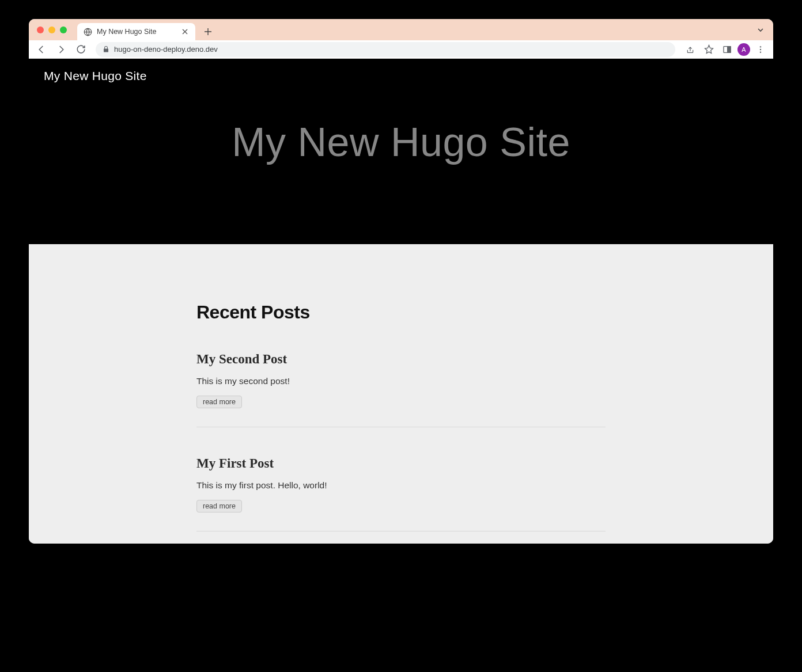 The height and width of the screenshot is (672, 802). Describe the element at coordinates (401, 312) in the screenshot. I see `recent-posts-heading: Recent Posts` at that location.